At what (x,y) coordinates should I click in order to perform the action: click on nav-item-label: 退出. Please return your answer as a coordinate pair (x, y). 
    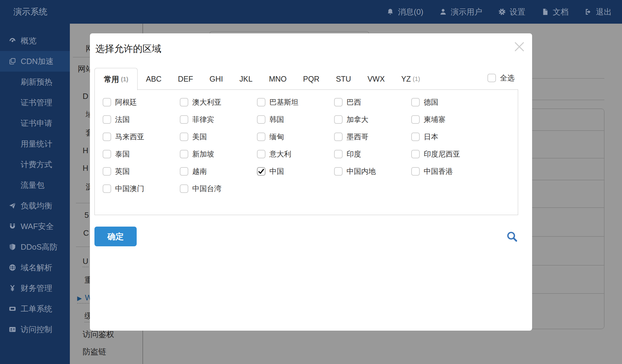
    Looking at the image, I should click on (604, 12).